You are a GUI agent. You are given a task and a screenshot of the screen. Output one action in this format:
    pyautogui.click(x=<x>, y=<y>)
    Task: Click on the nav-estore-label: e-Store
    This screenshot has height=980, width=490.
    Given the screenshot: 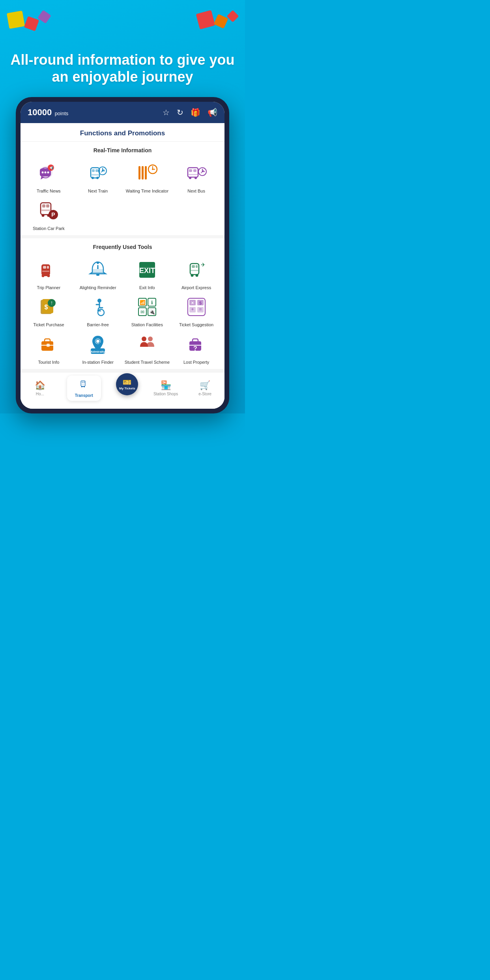 What is the action you would take?
    pyautogui.click(x=205, y=394)
    